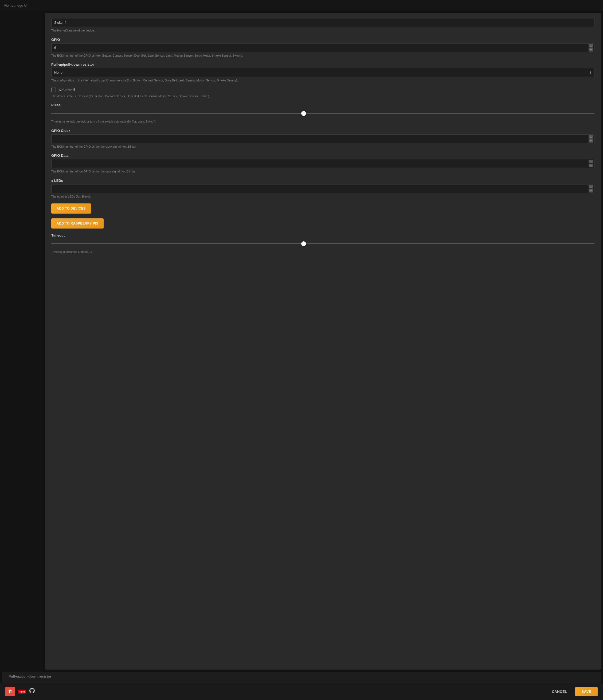 This screenshot has width=603, height=700. What do you see at coordinates (323, 65) in the screenshot?
I see `pull-up-label: Pull-up/pull-down resistor` at bounding box center [323, 65].